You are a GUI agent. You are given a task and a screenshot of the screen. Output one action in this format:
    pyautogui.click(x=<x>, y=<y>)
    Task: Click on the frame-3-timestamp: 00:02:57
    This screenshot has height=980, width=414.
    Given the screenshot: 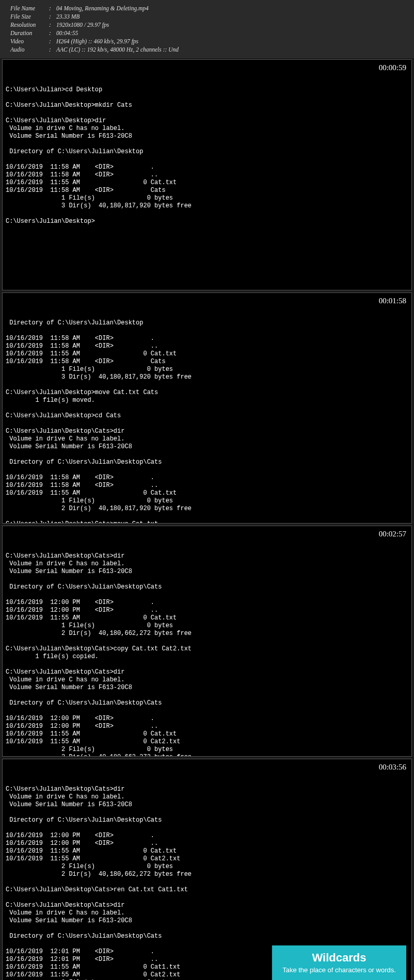 What is the action you would take?
    pyautogui.click(x=392, y=534)
    